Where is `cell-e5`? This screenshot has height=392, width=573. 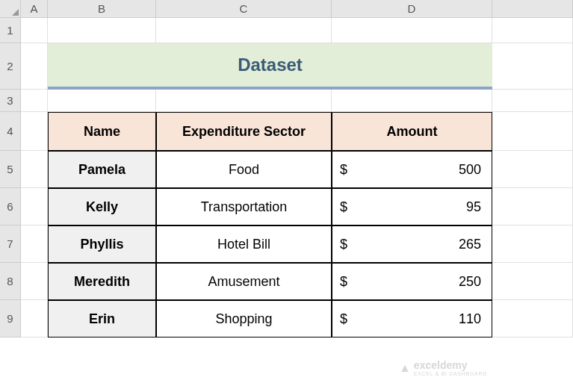 cell-e5 is located at coordinates (533, 169).